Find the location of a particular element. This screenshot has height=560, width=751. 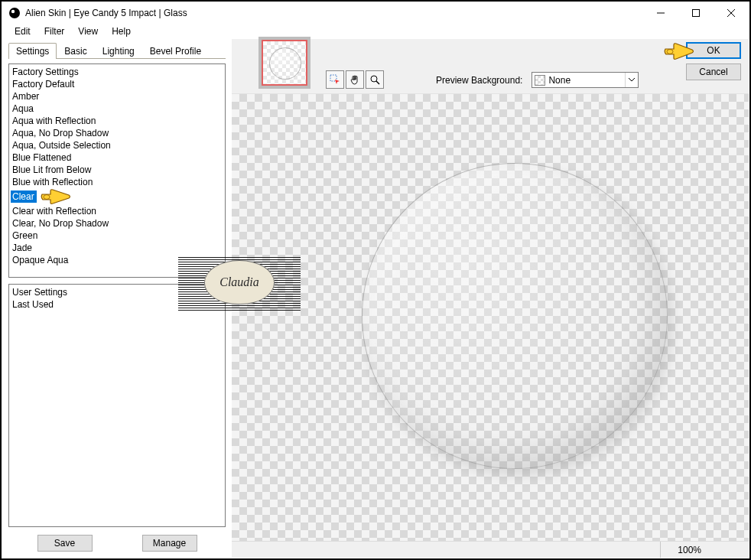

list-item: Green is located at coordinates (24, 236).